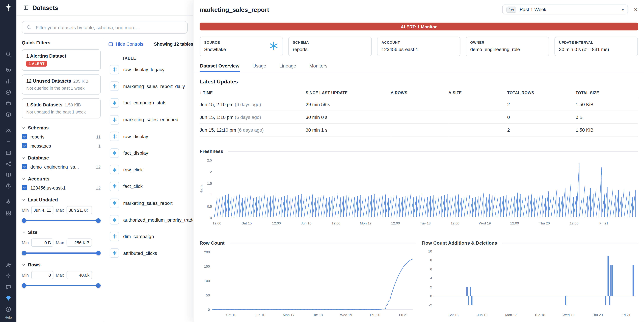  I want to click on update-row: Jun 15, 12:10 pm (6 days ago)30 min 1 s2…, so click(418, 130).